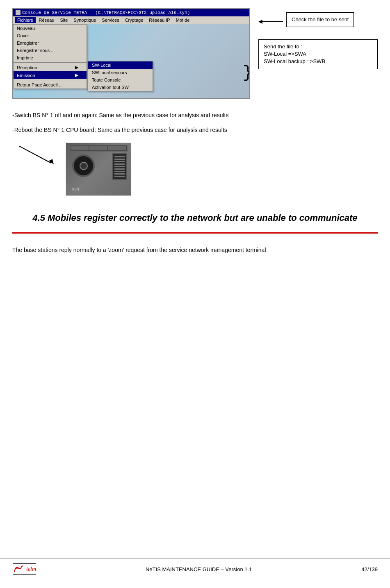  What do you see at coordinates (31, 569) in the screenshot?
I see `logo-text: telm` at bounding box center [31, 569].